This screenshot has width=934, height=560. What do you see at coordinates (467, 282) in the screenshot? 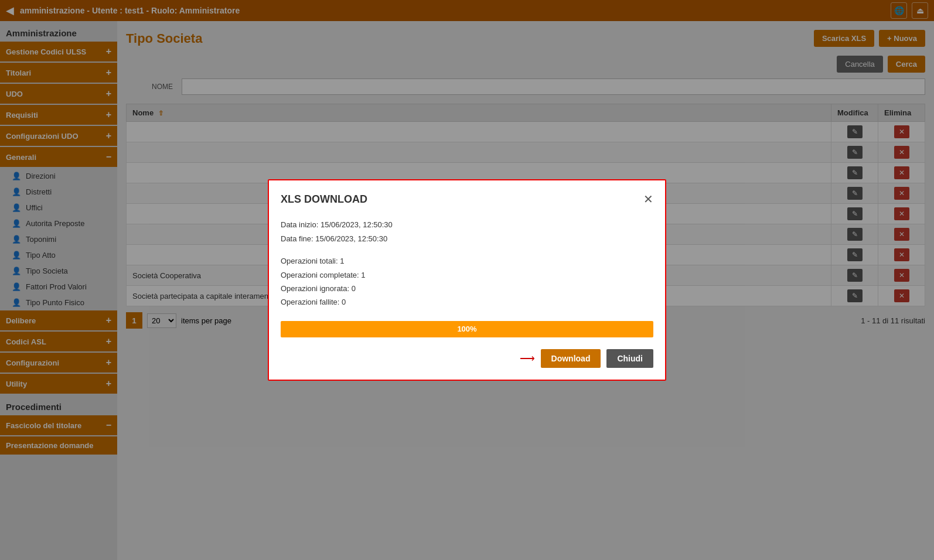
I see `modal-stats: Operazioni totali: 1 Operazioni completa…` at bounding box center [467, 282].